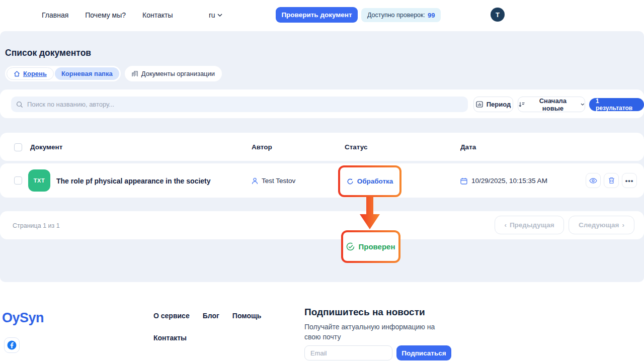 The width and height of the screenshot is (644, 362). What do you see at coordinates (36, 226) in the screenshot?
I see `page-info: Страница 1 из 1` at bounding box center [36, 226].